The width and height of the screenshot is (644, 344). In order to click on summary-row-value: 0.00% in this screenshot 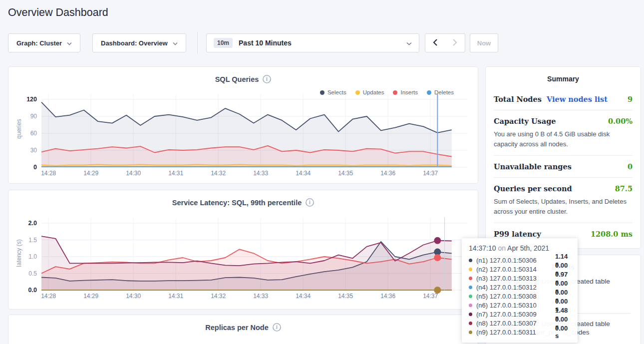, I will do `click(620, 121)`.